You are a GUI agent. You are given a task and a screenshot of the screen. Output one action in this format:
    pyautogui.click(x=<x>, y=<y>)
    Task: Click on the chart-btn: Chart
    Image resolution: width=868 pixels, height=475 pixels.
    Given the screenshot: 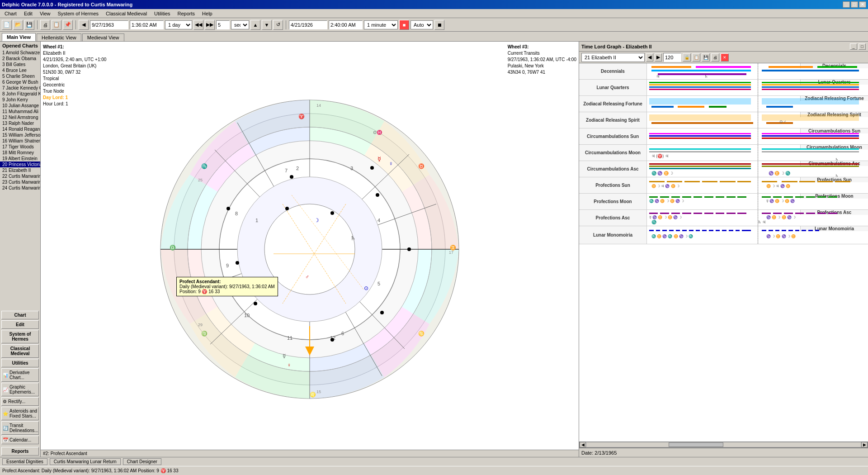 What is the action you would take?
    pyautogui.click(x=20, y=315)
    